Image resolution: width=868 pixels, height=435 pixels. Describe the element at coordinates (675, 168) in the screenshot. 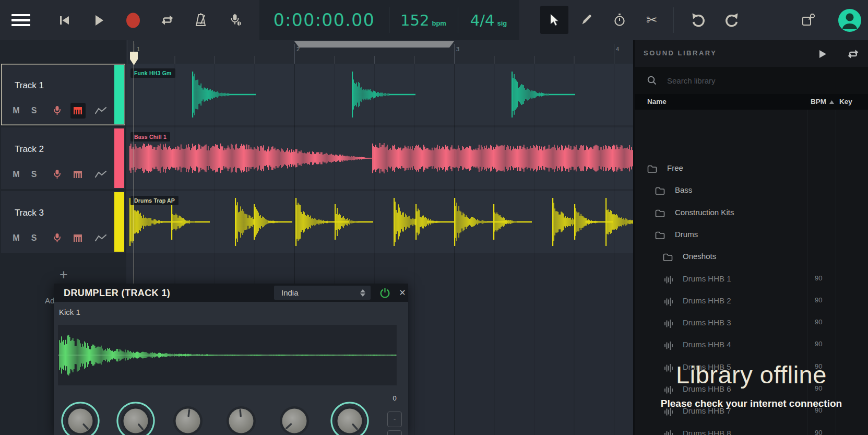

I see `row-label: Free` at that location.